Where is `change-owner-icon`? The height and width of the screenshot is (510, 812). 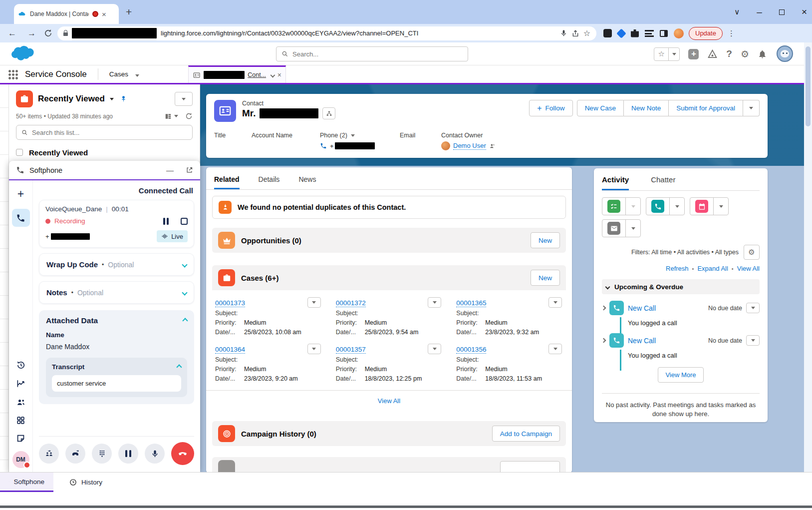
change-owner-icon is located at coordinates (492, 146).